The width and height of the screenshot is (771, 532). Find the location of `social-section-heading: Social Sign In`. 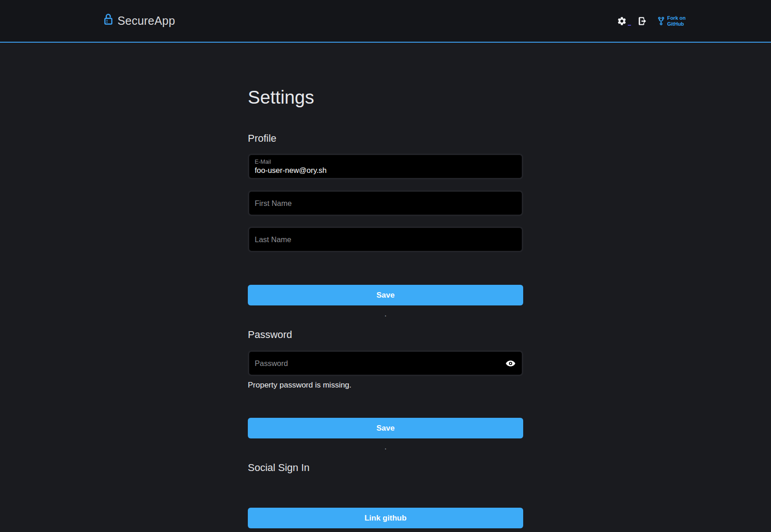

social-section-heading: Social Sign In is located at coordinates (386, 468).